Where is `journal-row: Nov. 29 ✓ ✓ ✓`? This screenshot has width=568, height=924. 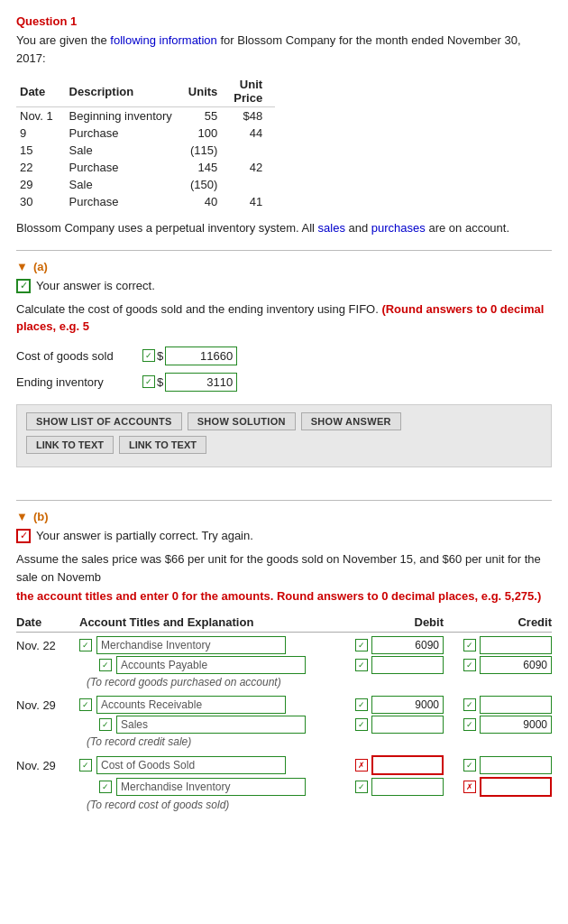
journal-row: Nov. 29 ✓ ✓ ✓ is located at coordinates (284, 705).